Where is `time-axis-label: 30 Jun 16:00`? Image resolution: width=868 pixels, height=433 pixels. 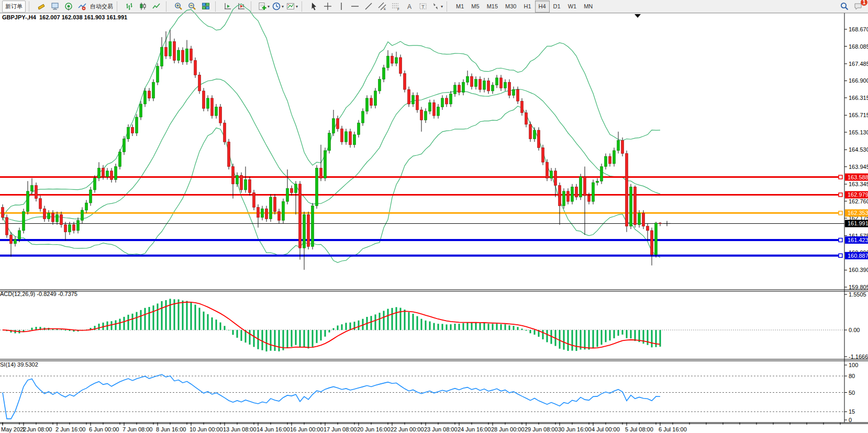 time-axis-label: 30 Jun 16:00 is located at coordinates (575, 429).